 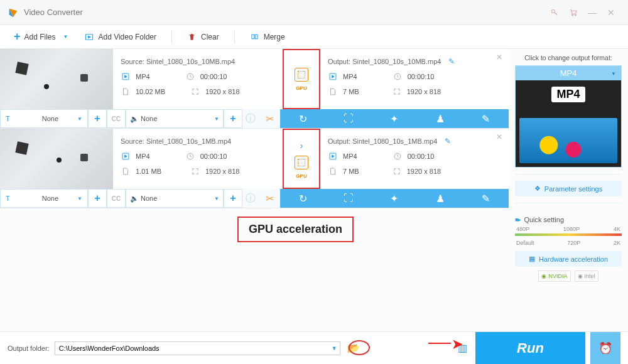 I want to click on toolbar-divider, so click(x=172, y=37).